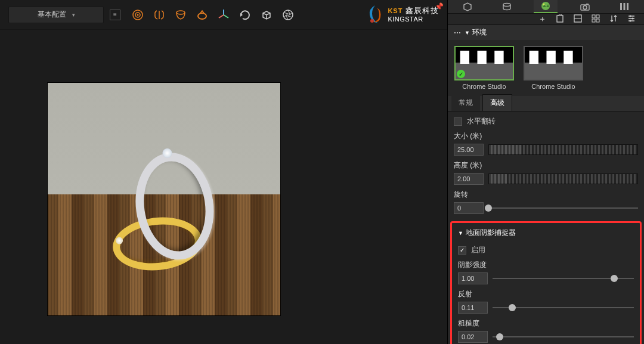  What do you see at coordinates (560, 19) in the screenshot?
I see `import-icon` at bounding box center [560, 19].